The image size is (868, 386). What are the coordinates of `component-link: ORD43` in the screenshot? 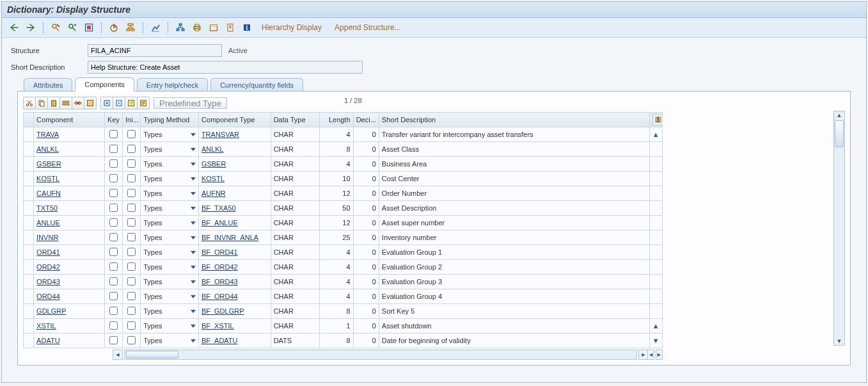 It's located at (49, 282).